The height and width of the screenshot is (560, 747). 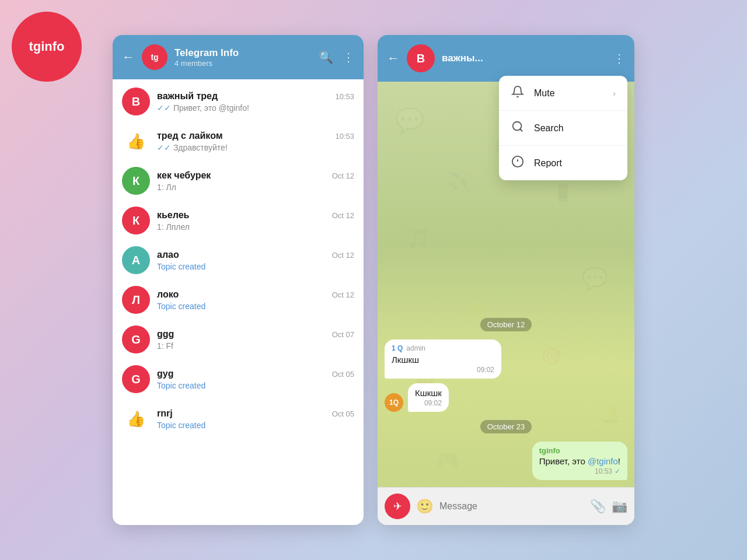 What do you see at coordinates (136, 379) in the screenshot?
I see `chat-avatar-chat-8: G` at bounding box center [136, 379].